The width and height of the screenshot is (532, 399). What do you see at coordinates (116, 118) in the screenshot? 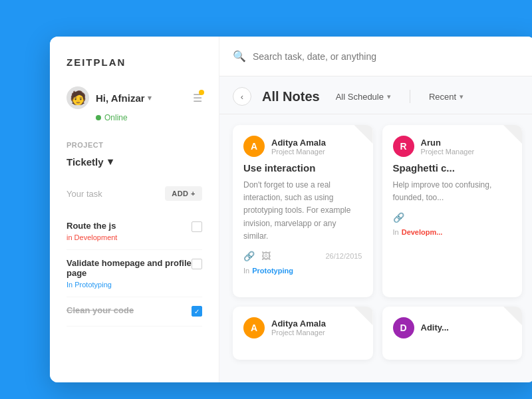
I see `status-text: Online` at bounding box center [116, 118].